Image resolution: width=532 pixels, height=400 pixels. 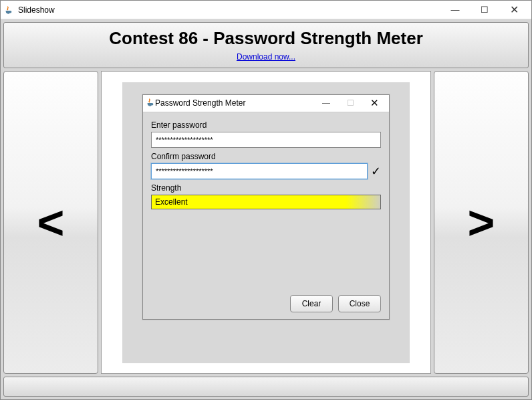 What do you see at coordinates (235, 103) in the screenshot?
I see `inner-window-title: Password Strength Meter` at bounding box center [235, 103].